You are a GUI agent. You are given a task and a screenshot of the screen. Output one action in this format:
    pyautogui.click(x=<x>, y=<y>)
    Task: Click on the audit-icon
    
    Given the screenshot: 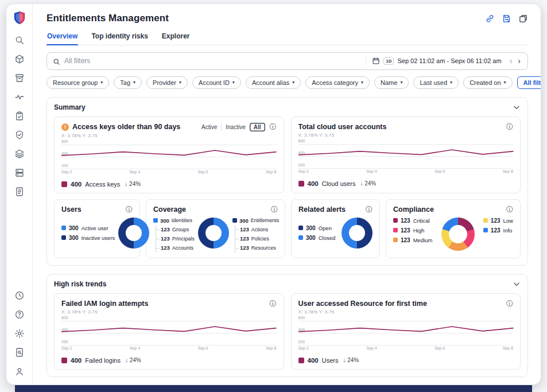 What is the action you would take?
    pyautogui.click(x=20, y=352)
    